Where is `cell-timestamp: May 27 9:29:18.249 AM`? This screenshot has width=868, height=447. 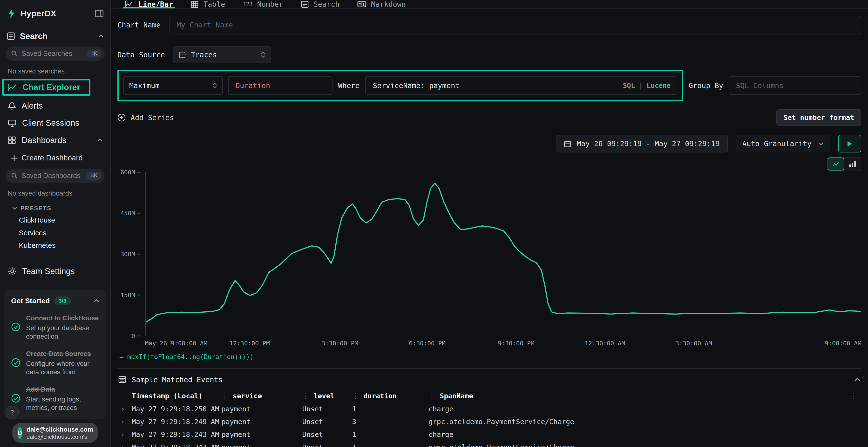 cell-timestamp: May 27 9:29:18.249 AM is located at coordinates (177, 422).